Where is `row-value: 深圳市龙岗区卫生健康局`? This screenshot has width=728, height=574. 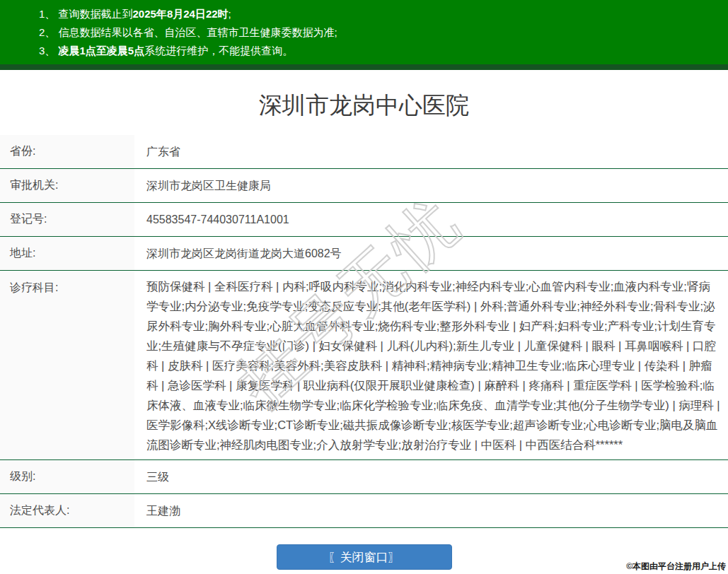
row-value: 深圳市龙岗区卫生健康局 is located at coordinates (432, 186).